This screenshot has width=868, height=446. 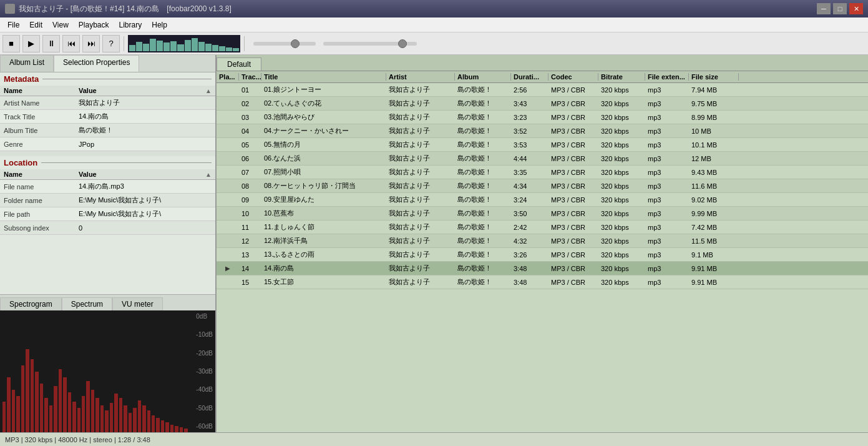 What do you see at coordinates (542, 145) in the screenshot?
I see `track-row: 05 05.無情の月 我如古より子 島の歌姫！ 3:53 MP3 / CBR 3…` at bounding box center [542, 145].